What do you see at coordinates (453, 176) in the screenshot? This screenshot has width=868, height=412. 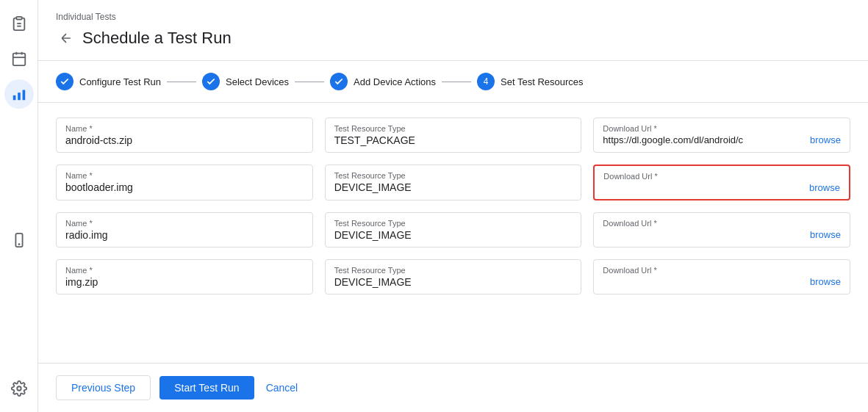 I see `resource-2-type-label: Test Resource Type` at bounding box center [453, 176].